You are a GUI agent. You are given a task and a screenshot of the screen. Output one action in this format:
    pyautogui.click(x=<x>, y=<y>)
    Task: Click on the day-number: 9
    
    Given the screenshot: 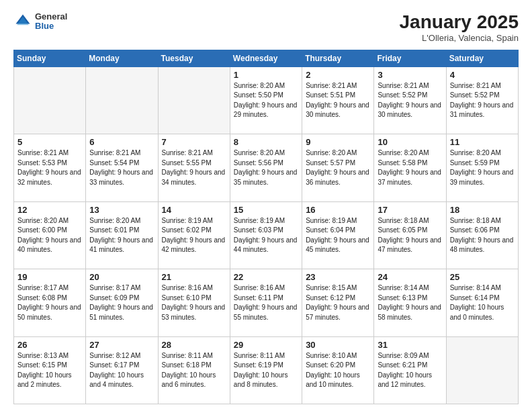 What is the action you would take?
    pyautogui.click(x=338, y=142)
    